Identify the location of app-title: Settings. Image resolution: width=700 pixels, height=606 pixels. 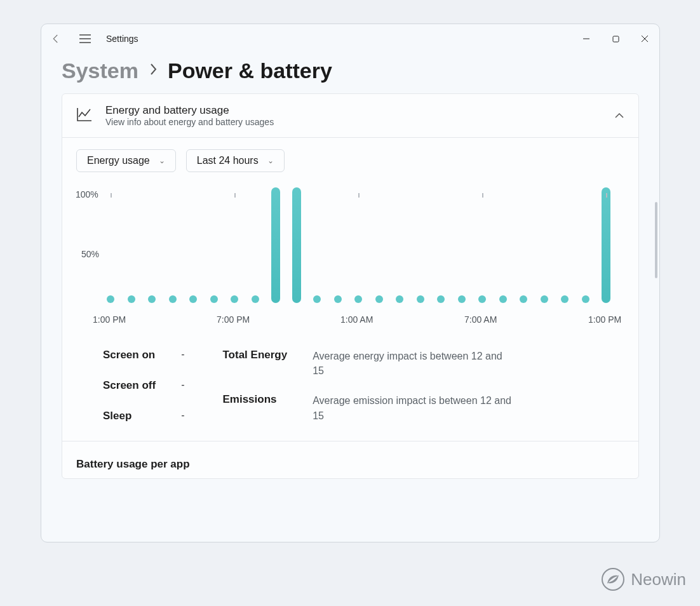
(122, 39).